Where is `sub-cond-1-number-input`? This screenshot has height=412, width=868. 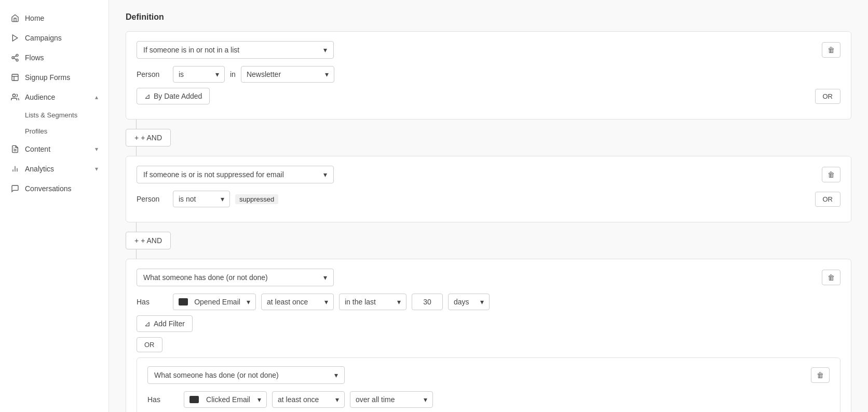
sub-cond-1-number-input is located at coordinates (427, 302).